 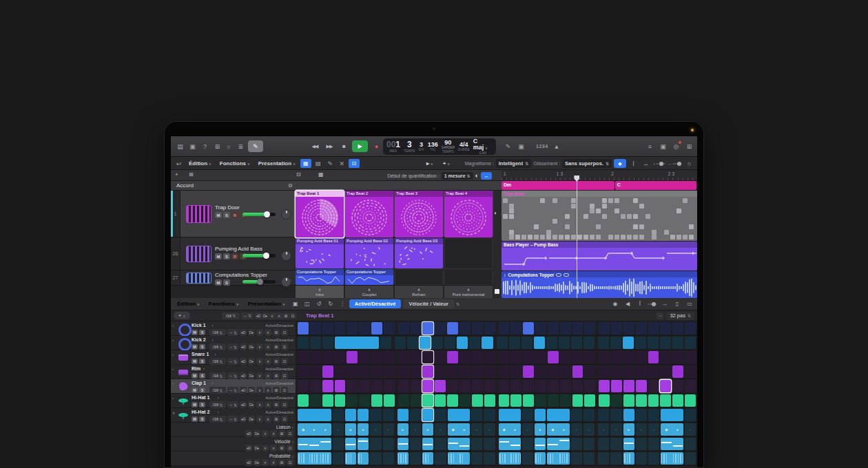 What do you see at coordinates (557, 146) in the screenshot?
I see `metronome-icon: ▲` at bounding box center [557, 146].